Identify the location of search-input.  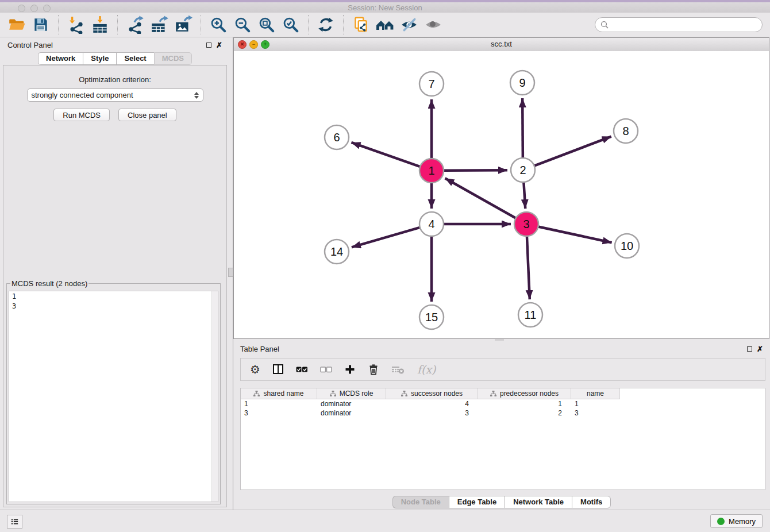
(684, 25).